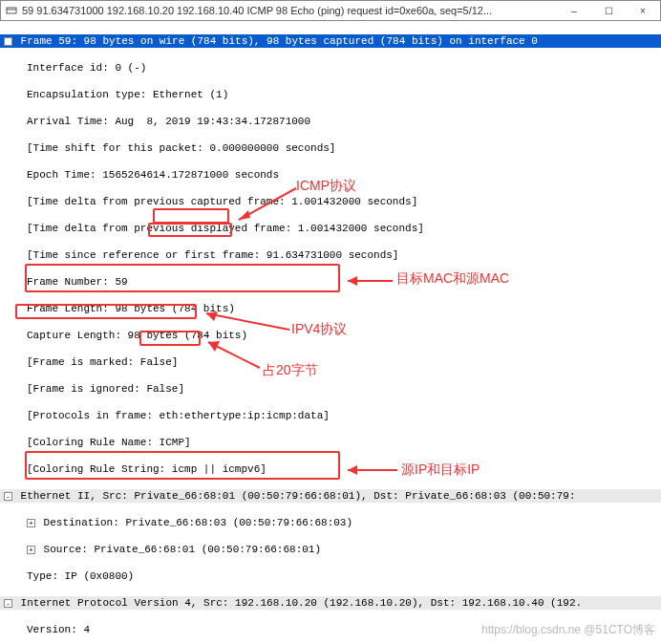 This screenshot has height=644, width=661. Describe the element at coordinates (330, 549) in the screenshot. I see `eth-source: + Source: Private_66:68:01 (00:50:79:66:…` at that location.